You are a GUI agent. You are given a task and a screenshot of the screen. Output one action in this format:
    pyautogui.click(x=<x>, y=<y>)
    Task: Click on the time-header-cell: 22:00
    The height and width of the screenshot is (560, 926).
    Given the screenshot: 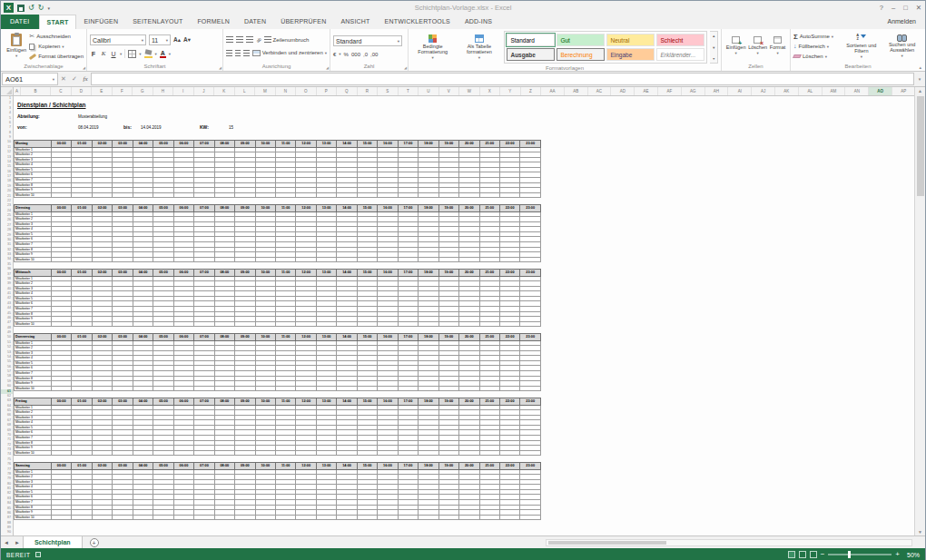 What is the action you would take?
    pyautogui.click(x=509, y=273)
    